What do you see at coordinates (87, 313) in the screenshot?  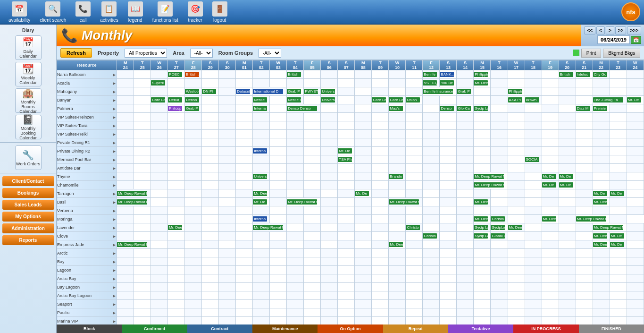 I see `resource-name-cell: Pacific▶` at bounding box center [87, 313].